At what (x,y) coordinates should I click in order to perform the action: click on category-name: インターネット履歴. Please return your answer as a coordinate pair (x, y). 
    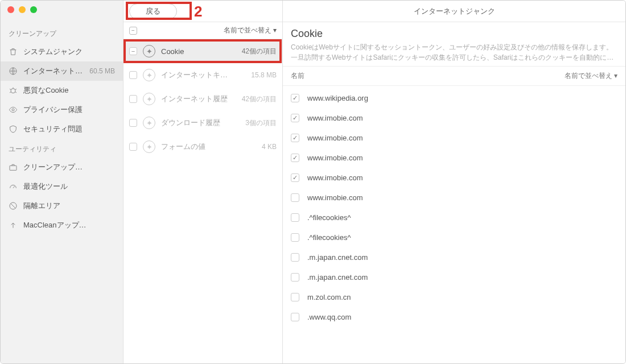
    Looking at the image, I should click on (199, 99).